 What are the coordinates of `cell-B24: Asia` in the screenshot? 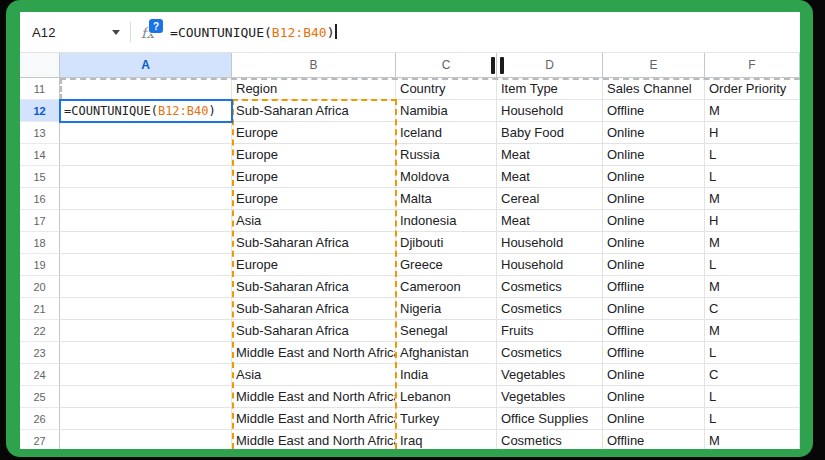 It's located at (314, 375).